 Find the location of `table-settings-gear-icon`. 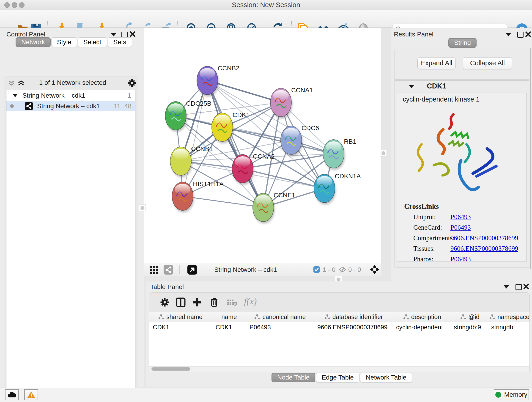

table-settings-gear-icon is located at coordinates (165, 303).